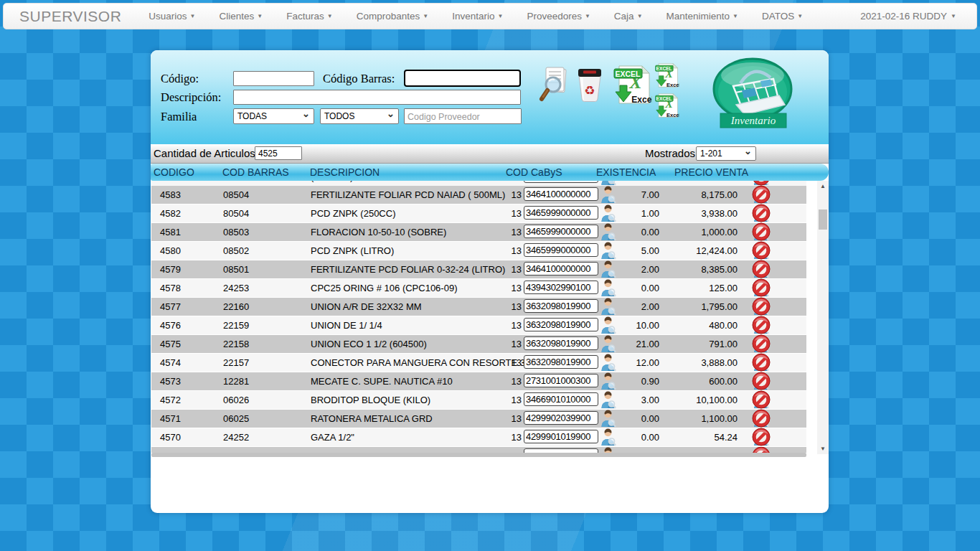 The image size is (980, 551). What do you see at coordinates (70, 17) in the screenshot?
I see `brand-title: SUPERVISOR` at bounding box center [70, 17].